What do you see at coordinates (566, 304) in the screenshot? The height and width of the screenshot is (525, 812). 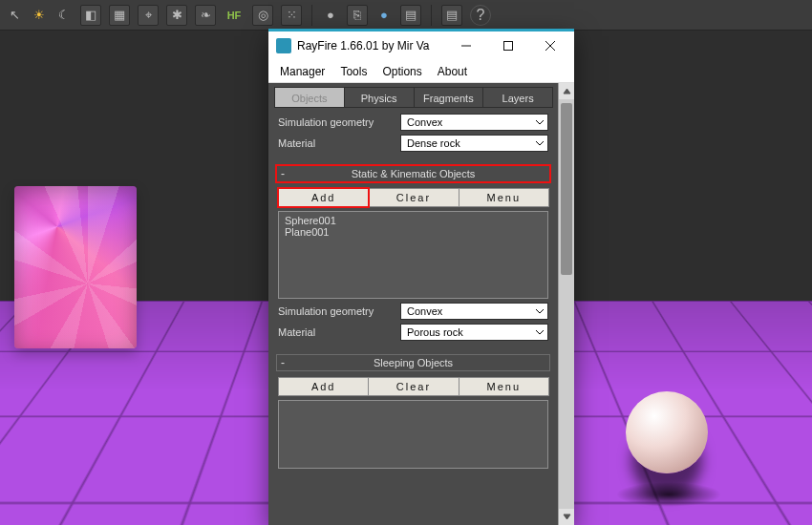 I see `scrollbar-track` at bounding box center [566, 304].